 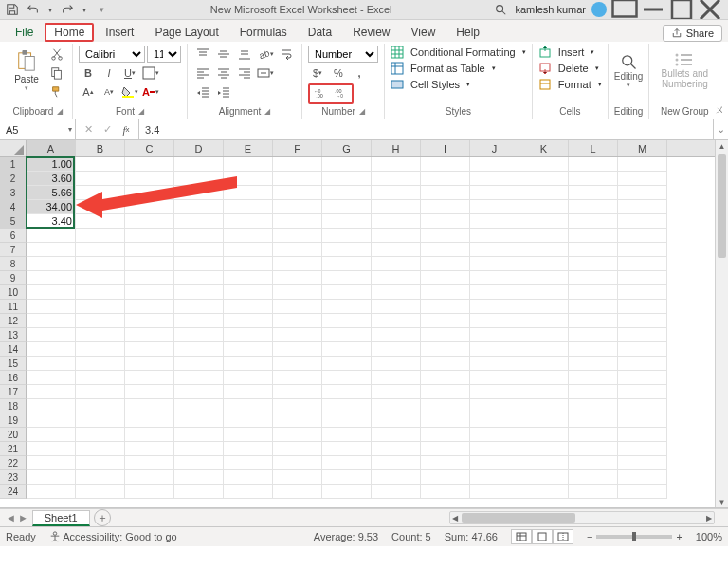 What do you see at coordinates (248, 148) in the screenshot?
I see `column-header: E` at bounding box center [248, 148].